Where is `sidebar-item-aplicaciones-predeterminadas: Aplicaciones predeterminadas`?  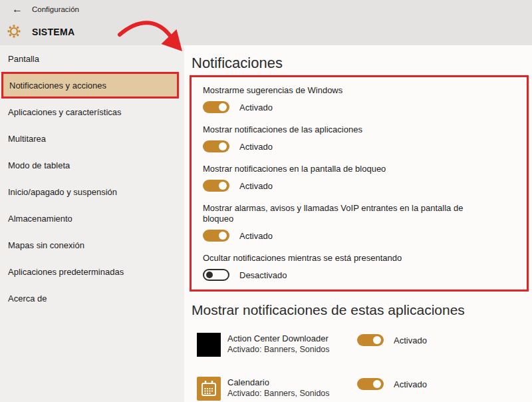
sidebar-item-aplicaciones-predeterminadas: Aplicaciones predeterminadas is located at coordinates (92, 272).